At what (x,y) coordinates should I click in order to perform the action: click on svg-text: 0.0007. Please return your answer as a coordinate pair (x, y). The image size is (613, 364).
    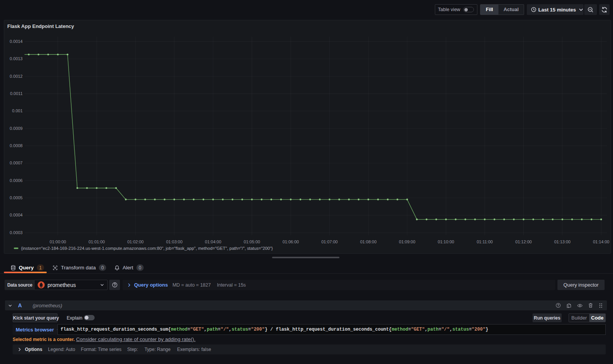
    Looking at the image, I should click on (16, 163).